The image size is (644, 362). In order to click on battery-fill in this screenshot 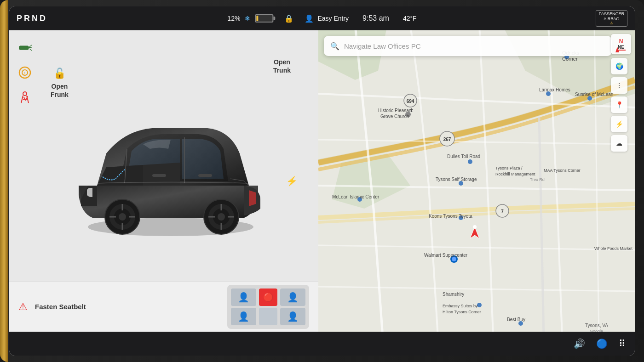, I will do `click(257, 18)`.